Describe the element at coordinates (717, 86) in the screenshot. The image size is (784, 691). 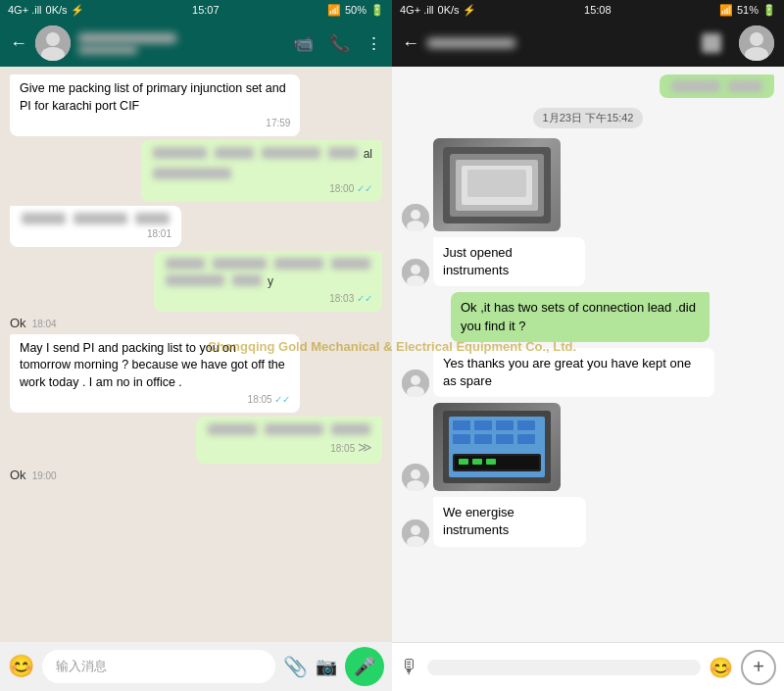
I see `message-bubble` at that location.